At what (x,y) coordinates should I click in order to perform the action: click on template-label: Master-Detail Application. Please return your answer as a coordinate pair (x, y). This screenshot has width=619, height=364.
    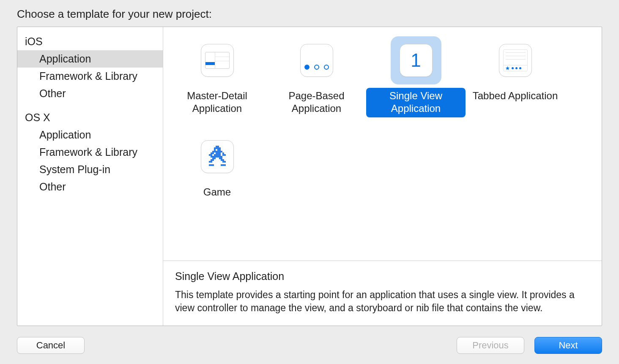
    Looking at the image, I should click on (217, 103).